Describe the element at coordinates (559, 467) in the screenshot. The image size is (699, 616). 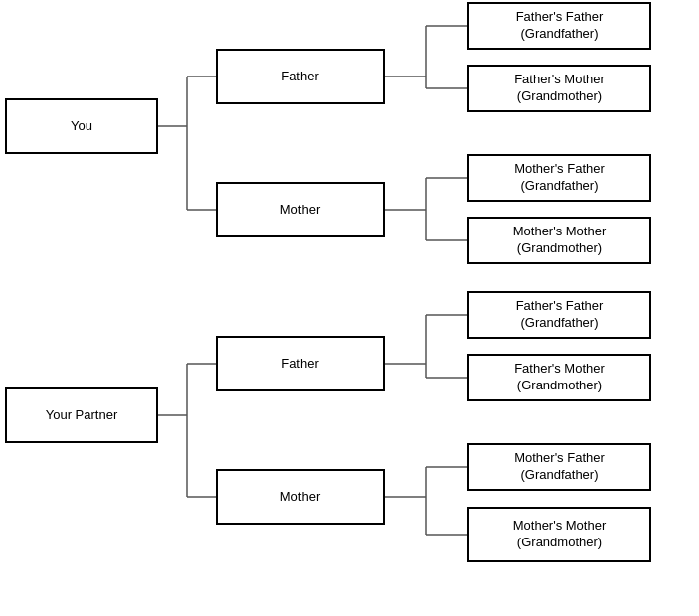
I see `partner-mothers-father-node: Mother's Father (Grandfather)` at that location.